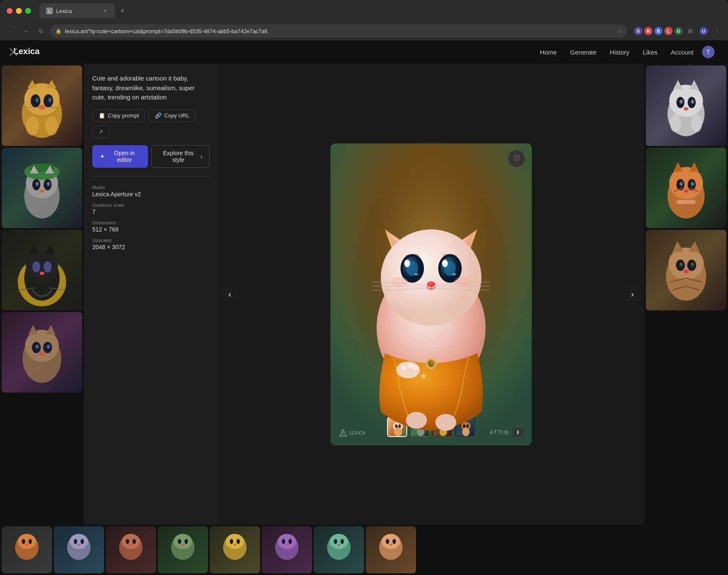  What do you see at coordinates (26, 31) in the screenshot?
I see `forward-button: →` at bounding box center [26, 31].